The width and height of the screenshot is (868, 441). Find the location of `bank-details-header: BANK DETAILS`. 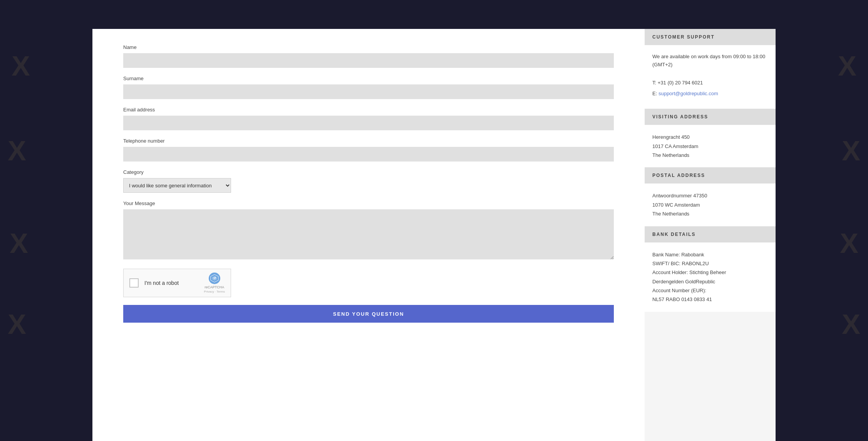

bank-details-header: BANK DETAILS is located at coordinates (710, 234).